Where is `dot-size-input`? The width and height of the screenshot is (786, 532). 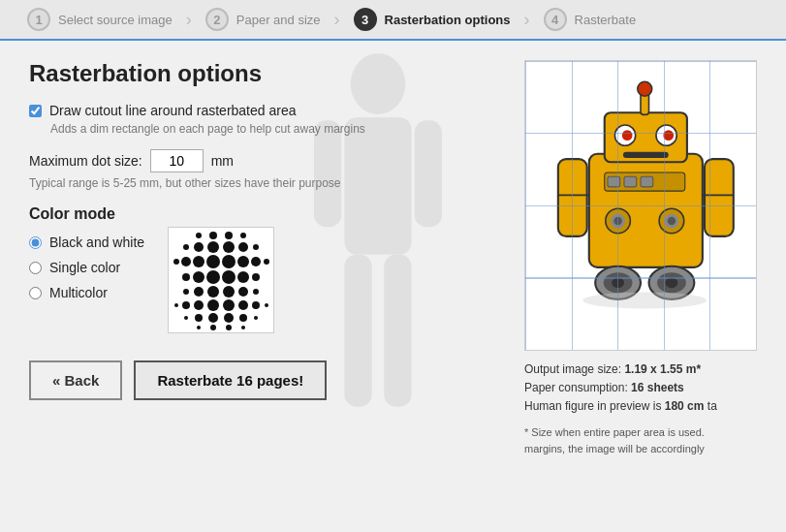
dot-size-input is located at coordinates (176, 161).